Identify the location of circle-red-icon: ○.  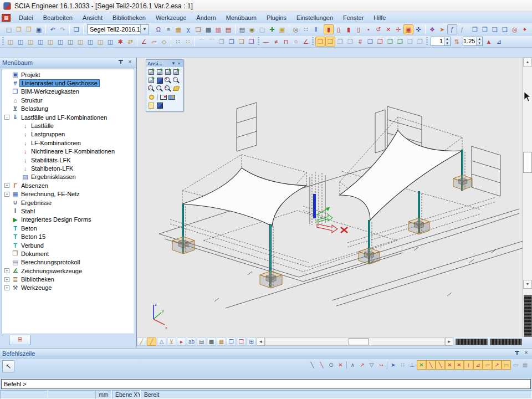
(296, 42).